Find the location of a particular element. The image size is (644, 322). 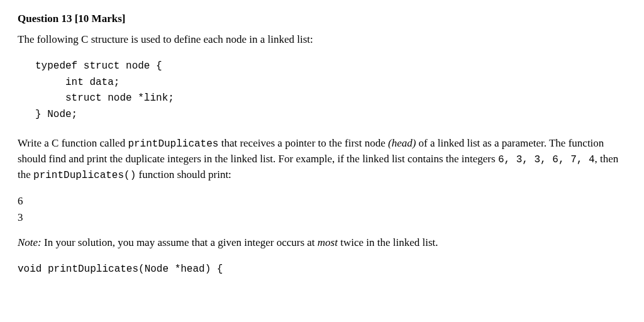

example-numbers: 6, 3, 3, 6, 7, 4 is located at coordinates (547, 160).